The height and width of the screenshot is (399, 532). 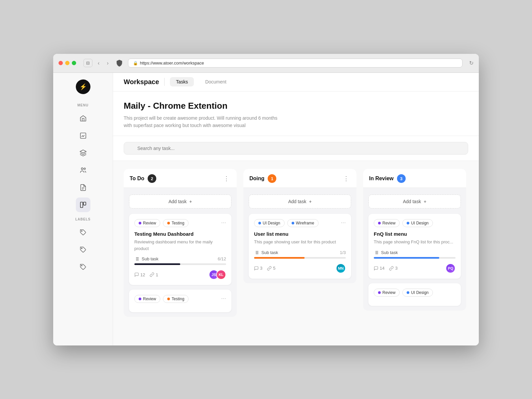 What do you see at coordinates (263, 179) in the screenshot?
I see `col-title-row-doing: Doing 1` at bounding box center [263, 179].